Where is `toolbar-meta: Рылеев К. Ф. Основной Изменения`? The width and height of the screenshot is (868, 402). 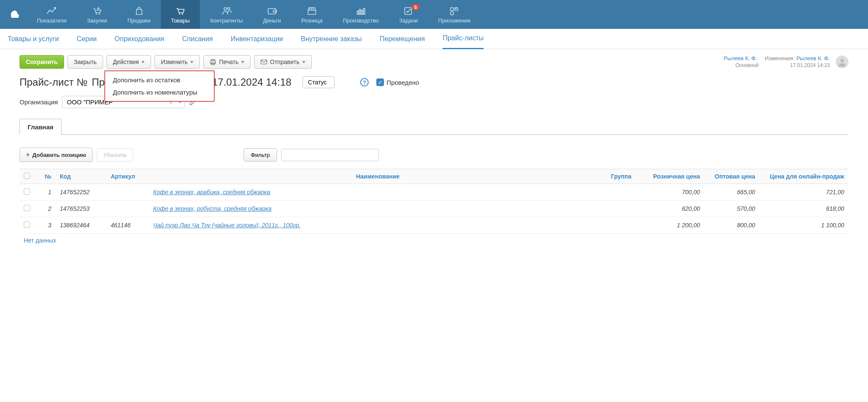
toolbar-meta: Рылеев К. Ф. Основной Изменения is located at coordinates (786, 62).